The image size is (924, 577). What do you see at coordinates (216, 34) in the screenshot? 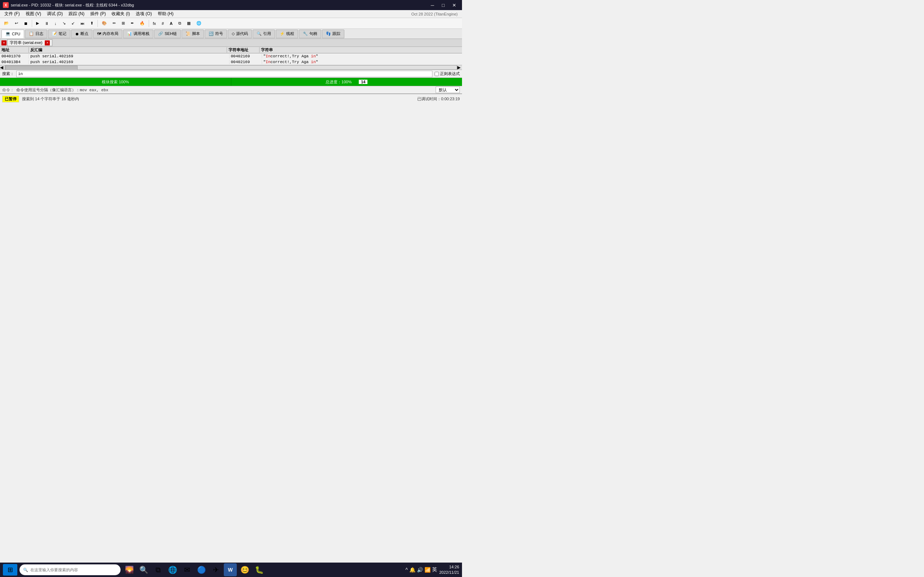
I see `tab-symbols: 🔣 符号` at bounding box center [216, 34].